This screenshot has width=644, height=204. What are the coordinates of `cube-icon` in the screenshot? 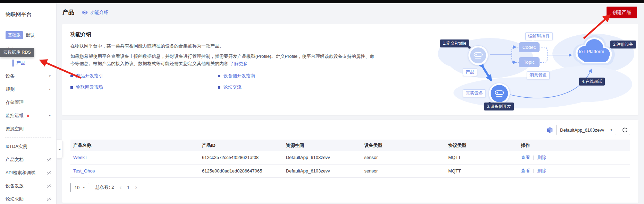 It's located at (550, 130).